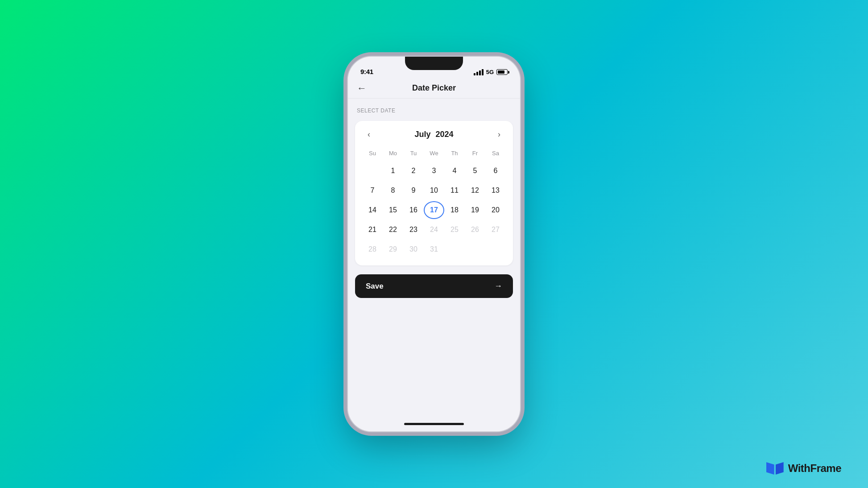 The image size is (868, 488). What do you see at coordinates (372, 153) in the screenshot?
I see `weekday-su: Su` at bounding box center [372, 153].